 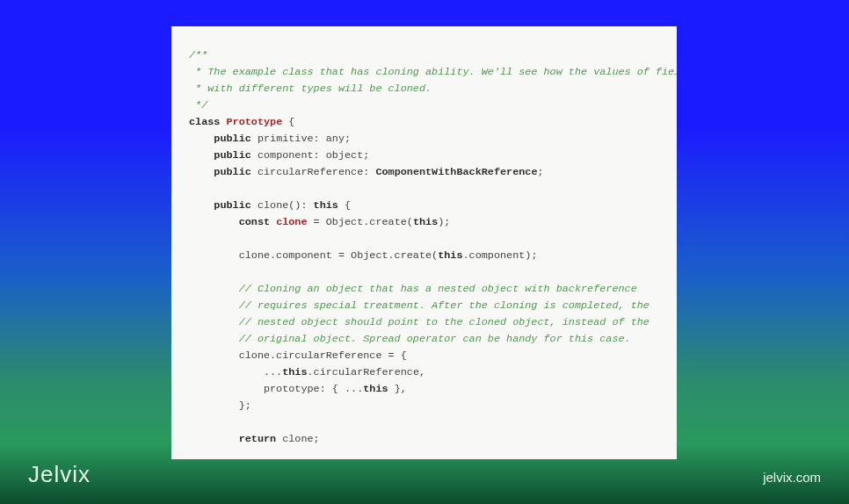 I want to click on code-text: .component);, so click(x=501, y=256).